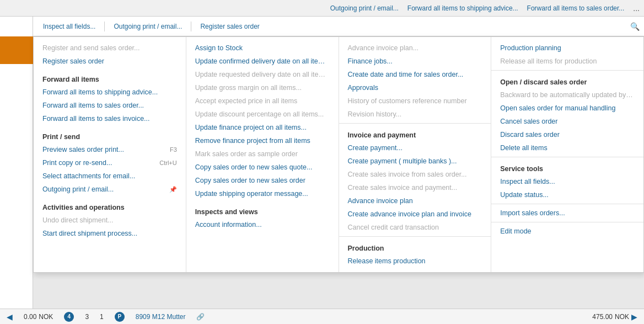 This screenshot has height=324, width=644. Describe the element at coordinates (110, 189) in the screenshot. I see `menu-item: Outgoing print / email...📌` at that location.